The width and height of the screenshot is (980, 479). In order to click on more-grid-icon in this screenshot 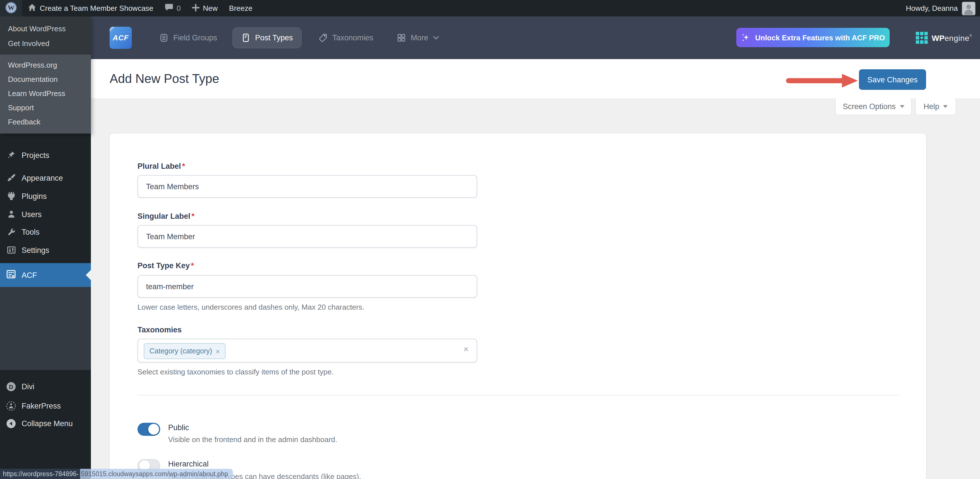, I will do `click(401, 38)`.